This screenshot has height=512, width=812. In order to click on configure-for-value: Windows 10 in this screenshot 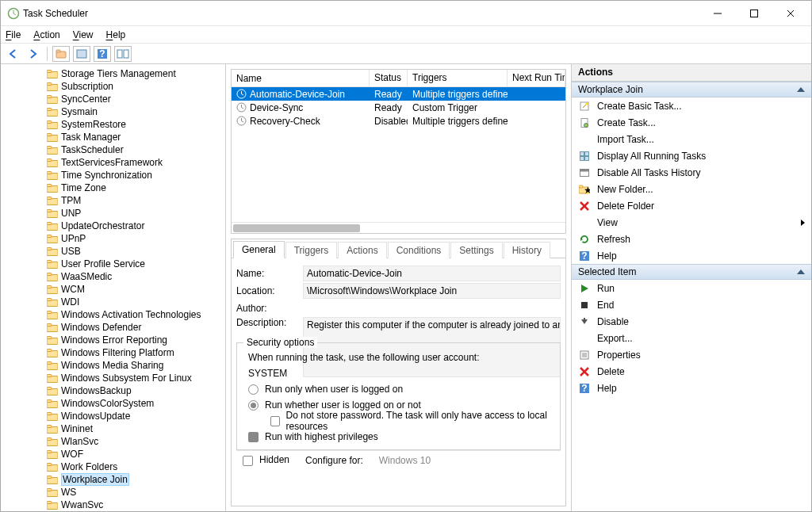, I will do `click(404, 460)`.